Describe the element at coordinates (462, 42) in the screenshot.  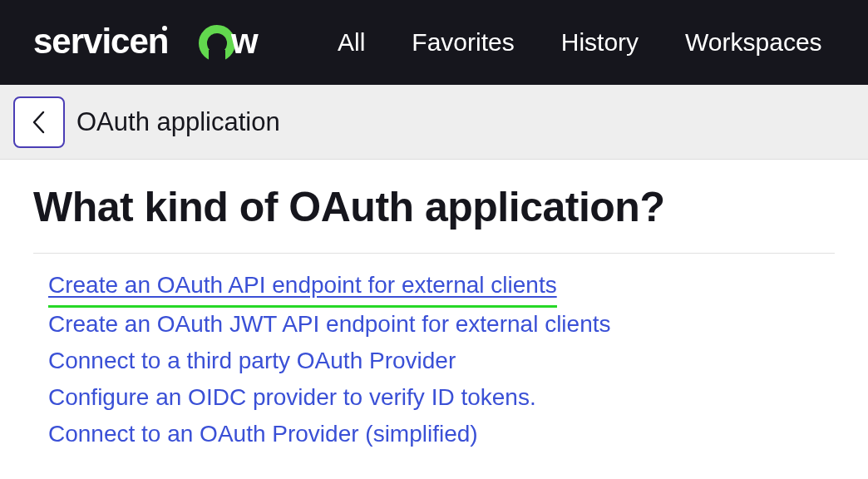
I see `nav-item-favorites: Favorites` at that location.